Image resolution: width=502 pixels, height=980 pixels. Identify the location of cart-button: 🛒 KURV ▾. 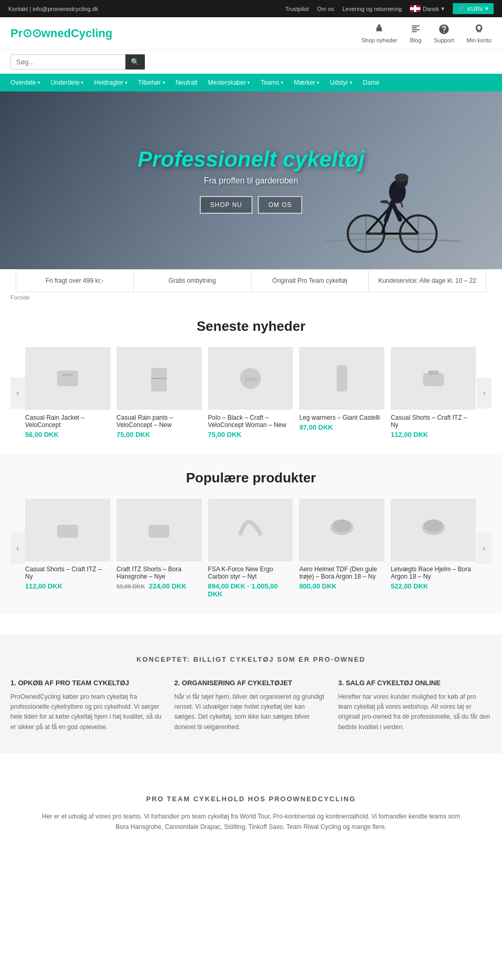
(473, 8).